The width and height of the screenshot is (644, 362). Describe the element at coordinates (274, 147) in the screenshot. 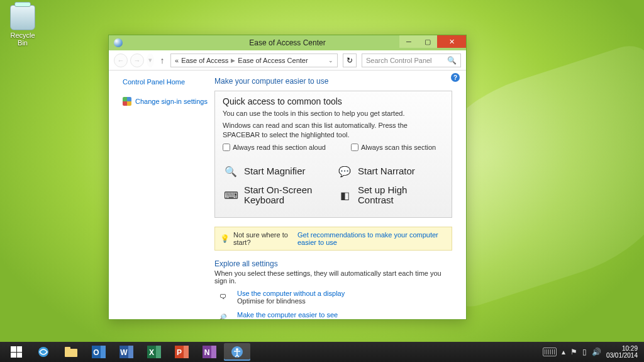

I see `always-read-checkbox: Always read this section aloud` at that location.